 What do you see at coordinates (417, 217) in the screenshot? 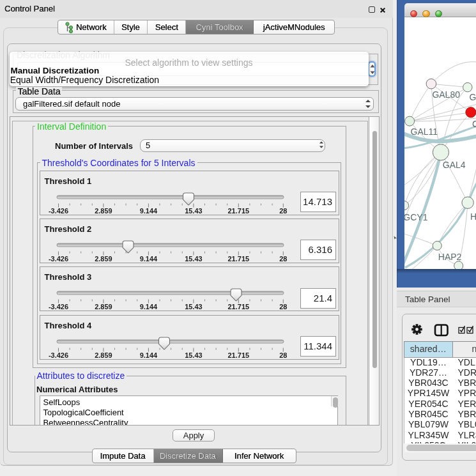
I see `svg-text: GCY1` at bounding box center [417, 217].